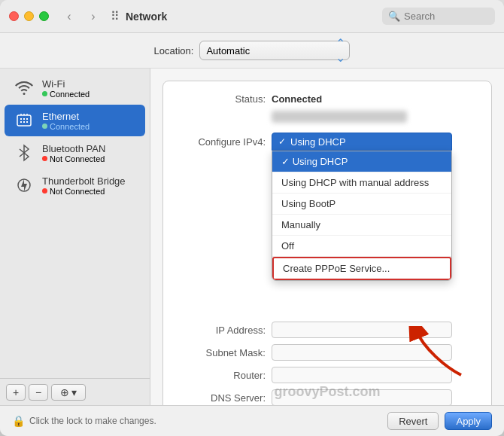 The image size is (504, 436). I want to click on configure-dropdown-menu: ✓ Using DHCP Using DHCP with manual addr…, so click(362, 215).